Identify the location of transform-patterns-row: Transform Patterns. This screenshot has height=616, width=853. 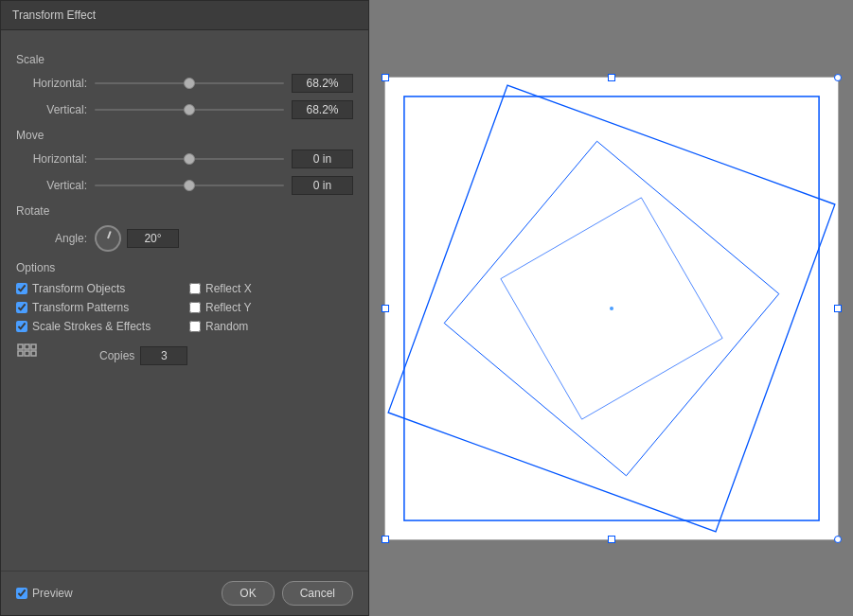
(98, 308).